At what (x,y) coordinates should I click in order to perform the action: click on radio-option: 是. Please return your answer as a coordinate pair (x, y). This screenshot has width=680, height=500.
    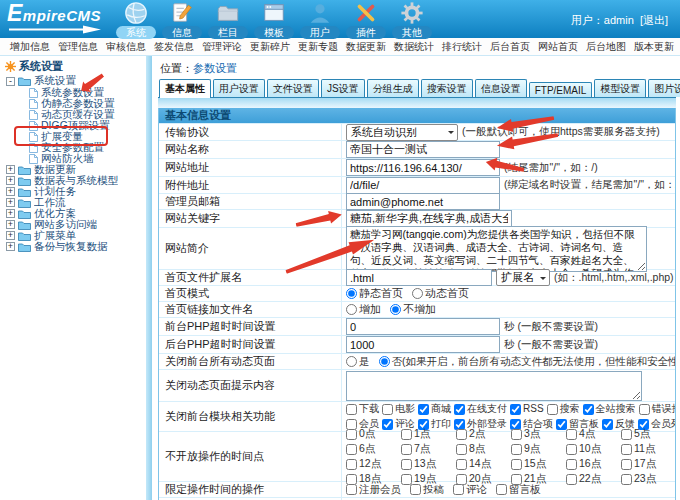
    Looking at the image, I should click on (358, 362).